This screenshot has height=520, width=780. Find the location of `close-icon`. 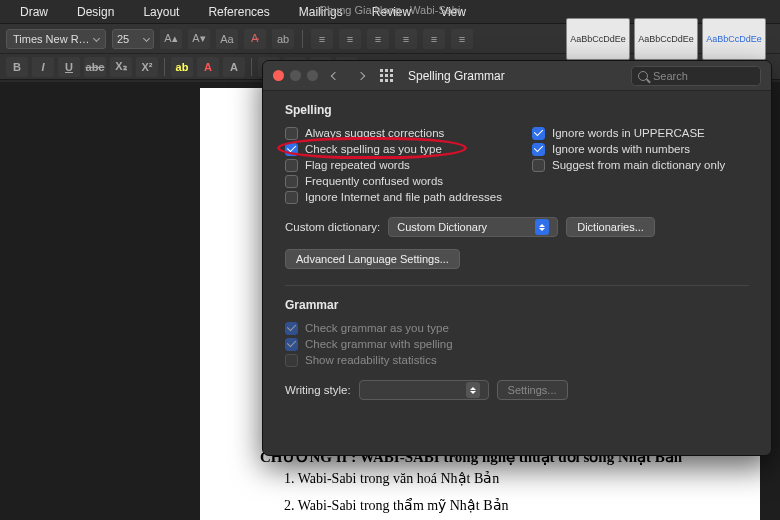

close-icon is located at coordinates (278, 76).